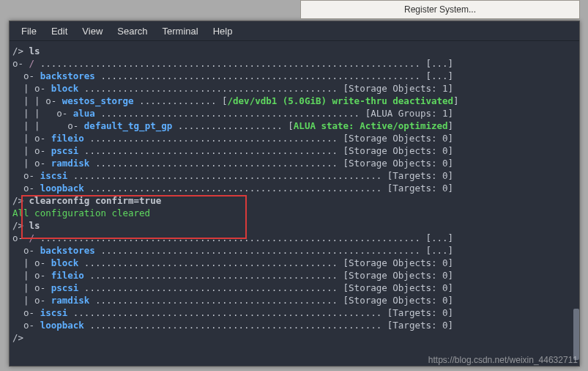 Image resolution: width=588 pixels, height=371 pixels. Describe the element at coordinates (294, 262) in the screenshot. I see `terminal-line: | o- block .............................…` at that location.